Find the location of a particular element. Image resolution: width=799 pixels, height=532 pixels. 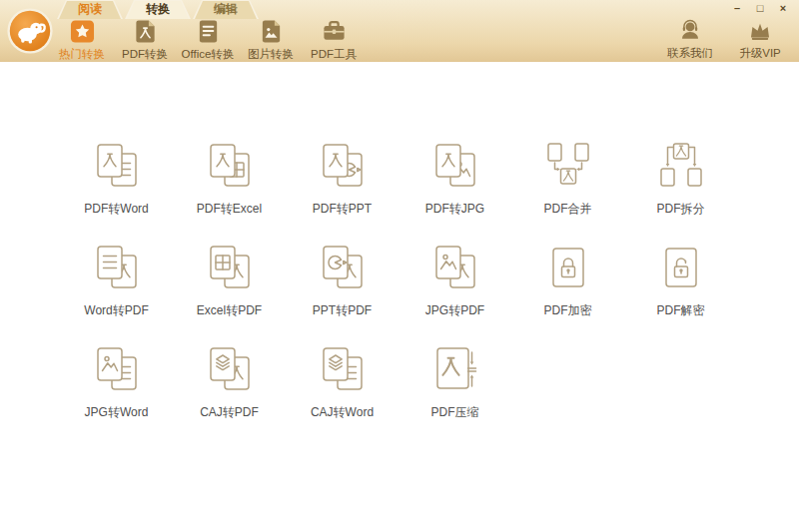

grid-item-label: Excel转PDF is located at coordinates (230, 311).